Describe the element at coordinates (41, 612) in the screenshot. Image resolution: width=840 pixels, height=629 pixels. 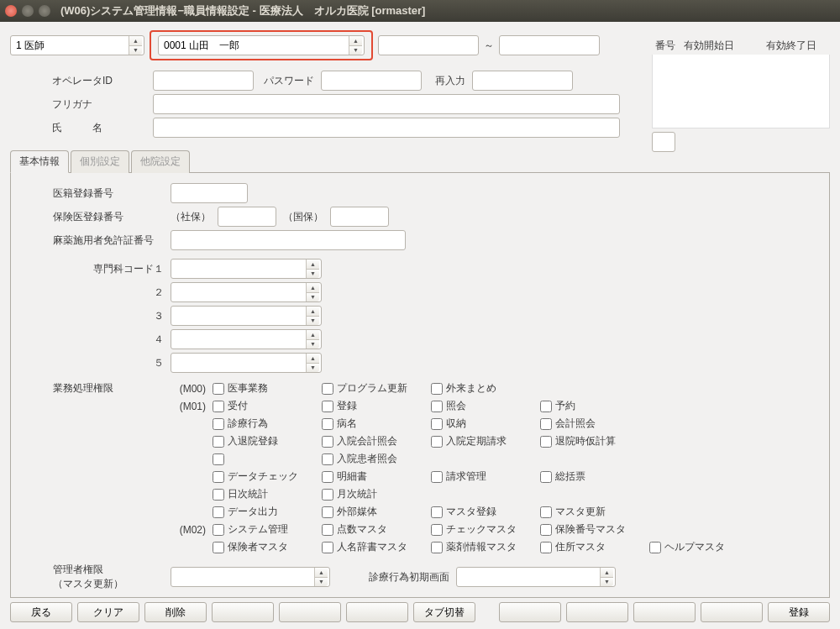
I see `back-button: 戻る` at that location.